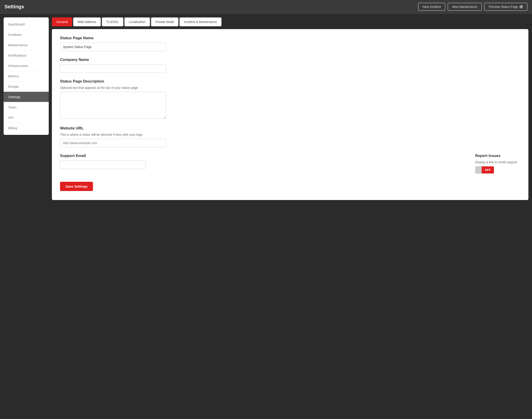 The image size is (532, 419). What do you see at coordinates (26, 35) in the screenshot?
I see `sidebar-item-incidents: Incidents` at bounding box center [26, 35].